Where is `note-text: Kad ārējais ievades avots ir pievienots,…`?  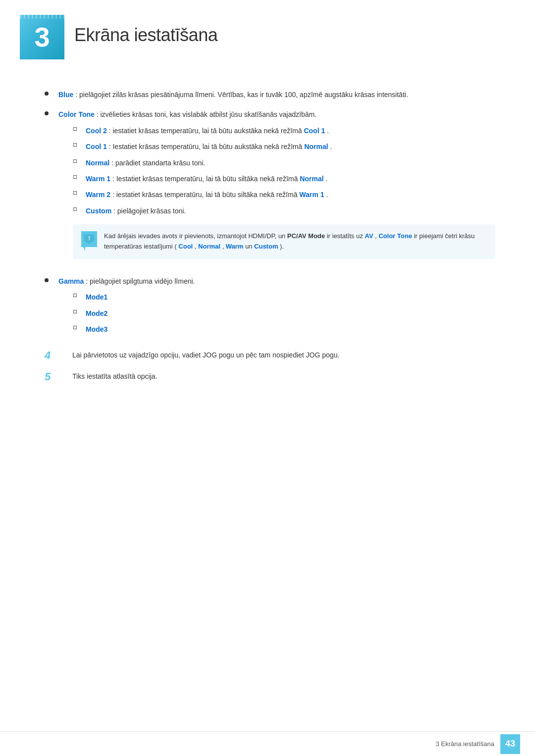
note-text: Kad ārējais ievades avots ir pievienots,… is located at coordinates (296, 242).